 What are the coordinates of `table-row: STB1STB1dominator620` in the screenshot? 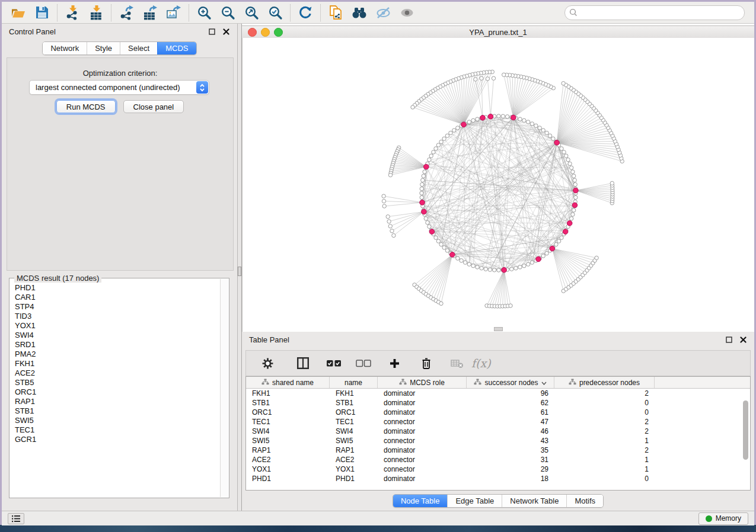 It's located at (498, 403).